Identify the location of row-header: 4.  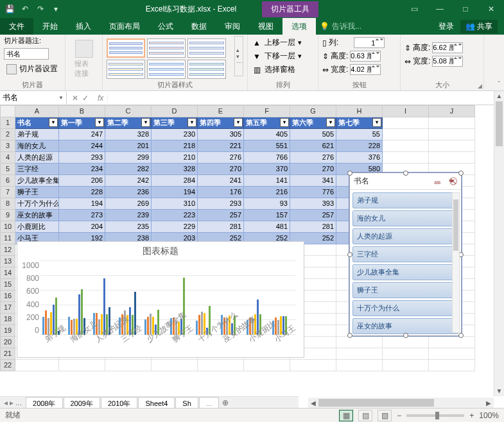
(8, 158).